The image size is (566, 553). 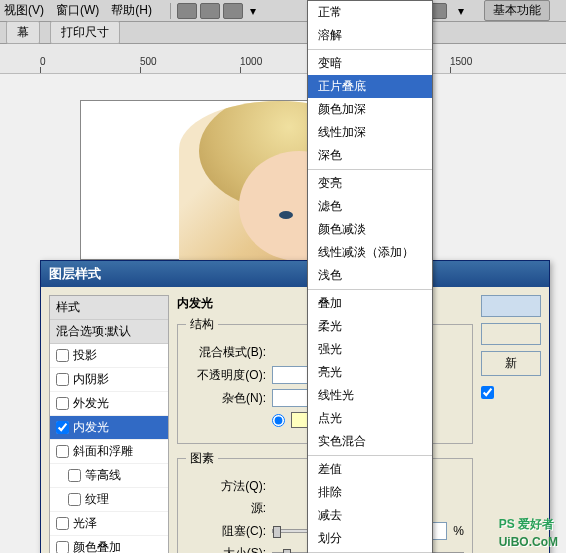 What do you see at coordinates (370, 326) in the screenshot?
I see `blend-soft-light: 柔光` at bounding box center [370, 326].